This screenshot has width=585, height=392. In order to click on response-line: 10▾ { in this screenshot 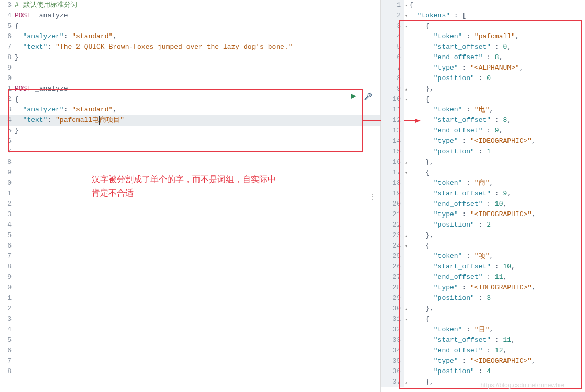, I will do `click(483, 99)`.